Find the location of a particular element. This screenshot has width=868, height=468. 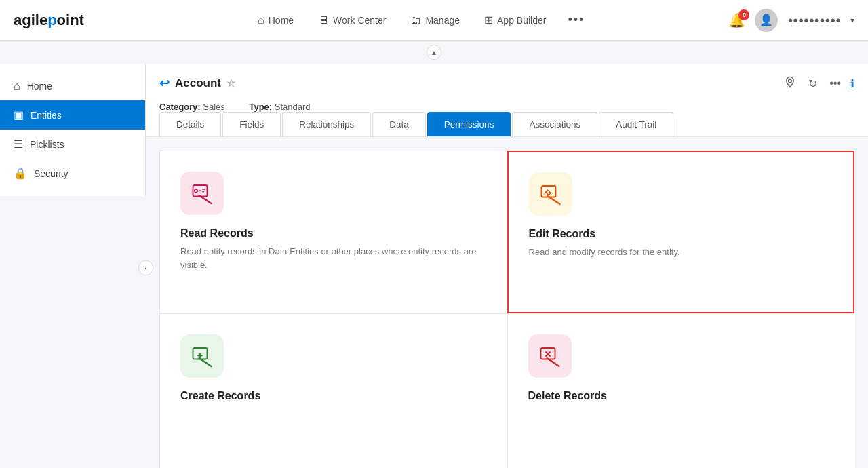

app-logo: agilepoint is located at coordinates (49, 20).